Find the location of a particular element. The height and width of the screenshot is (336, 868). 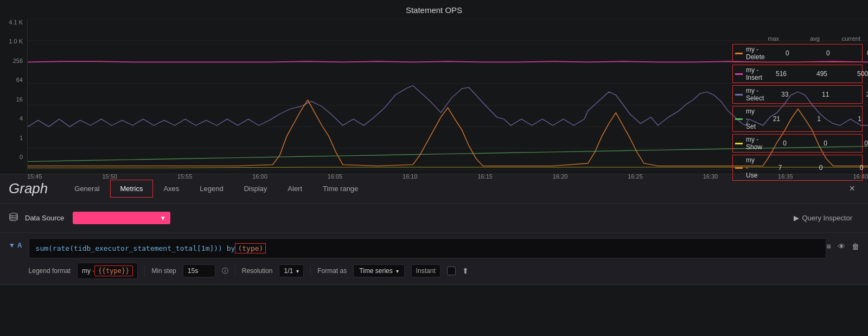

panel-title: Graph is located at coordinates (28, 189).